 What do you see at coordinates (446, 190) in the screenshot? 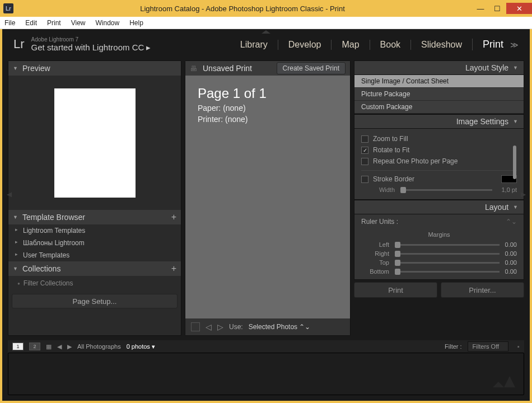
I see `stroke-width-slider` at bounding box center [446, 190].